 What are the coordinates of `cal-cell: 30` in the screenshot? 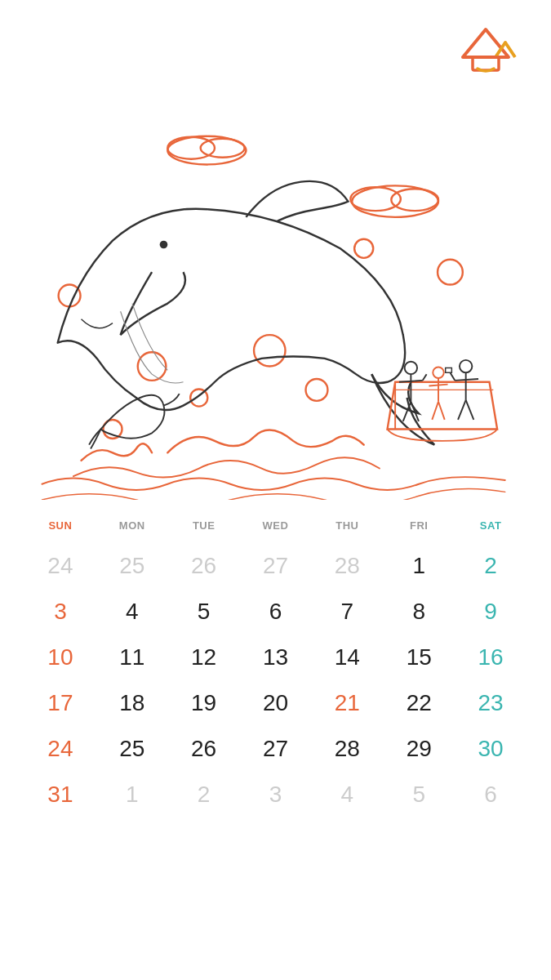 It's located at (491, 749).